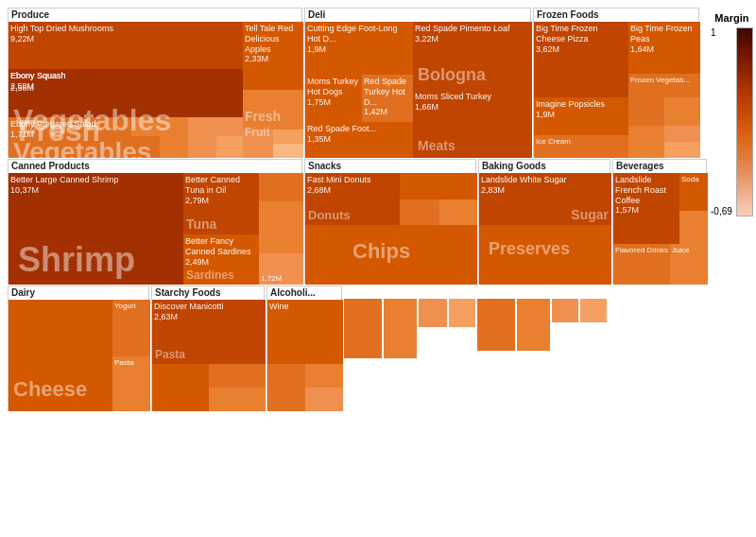 This screenshot has height=537, width=756. I want to click on dairy-label: Dairy, so click(23, 293).